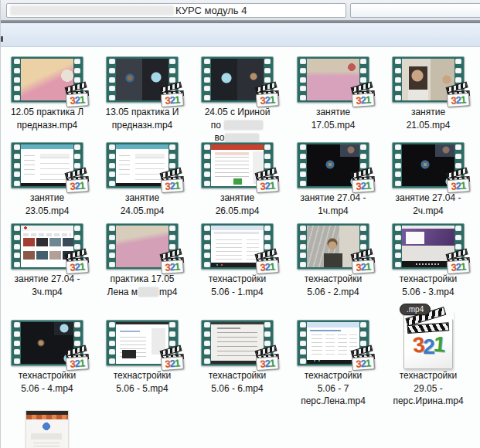 The image size is (480, 448). I want to click on file-icon, so click(47, 429).